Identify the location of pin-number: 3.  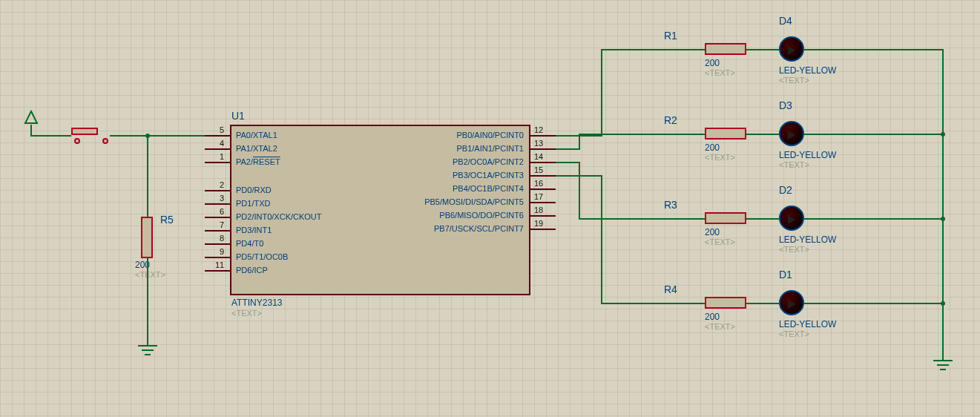
(222, 198).